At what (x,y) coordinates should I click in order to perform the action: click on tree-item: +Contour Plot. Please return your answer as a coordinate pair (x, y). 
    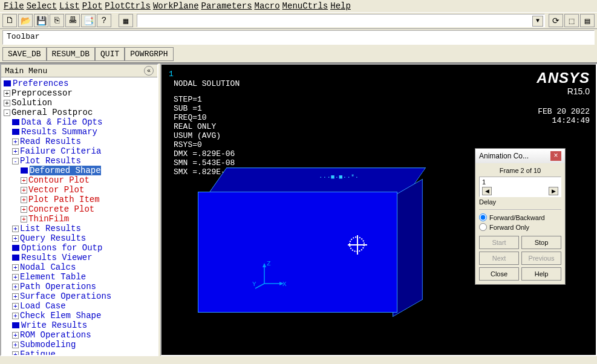
    Looking at the image, I should click on (79, 180).